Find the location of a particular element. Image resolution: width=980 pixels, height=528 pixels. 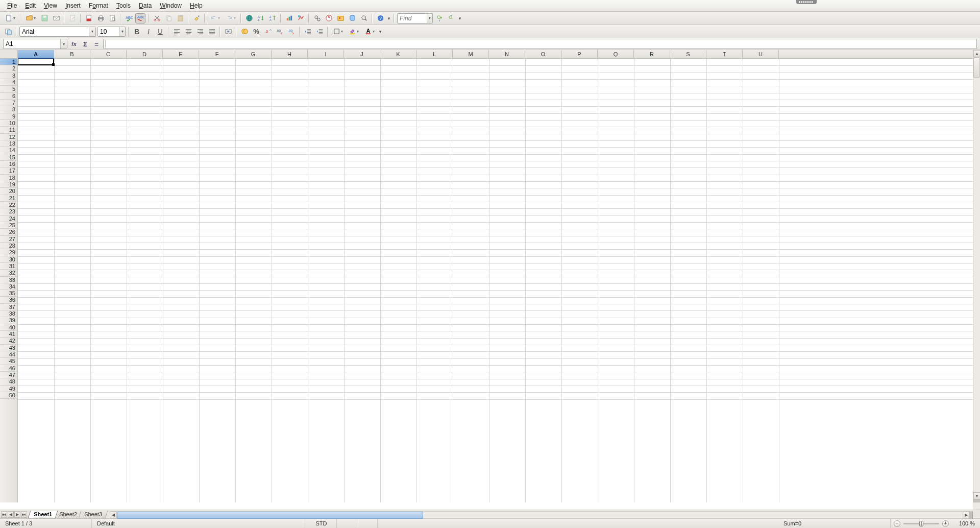

menu-view: View is located at coordinates (51, 6).